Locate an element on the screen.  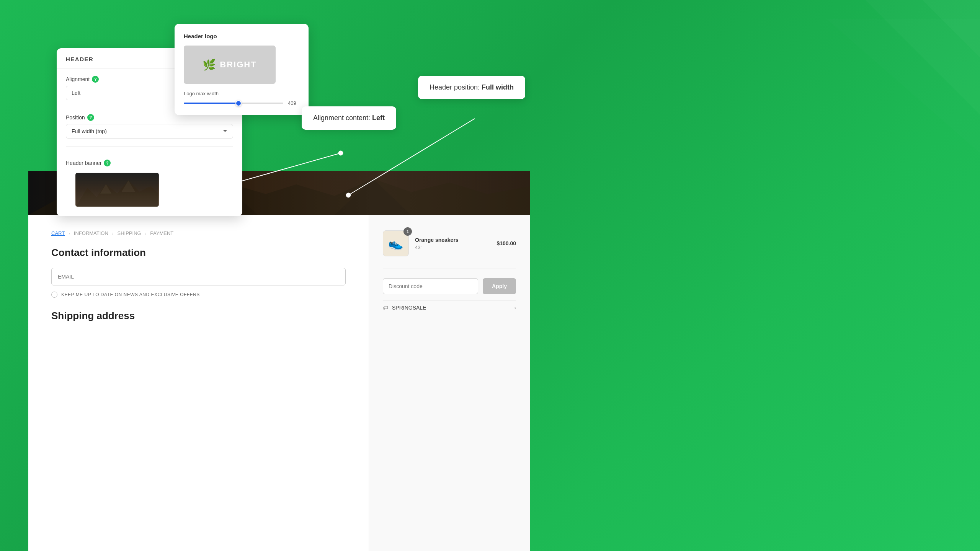
logo-display: 🌿 BRIGHT is located at coordinates (230, 65).